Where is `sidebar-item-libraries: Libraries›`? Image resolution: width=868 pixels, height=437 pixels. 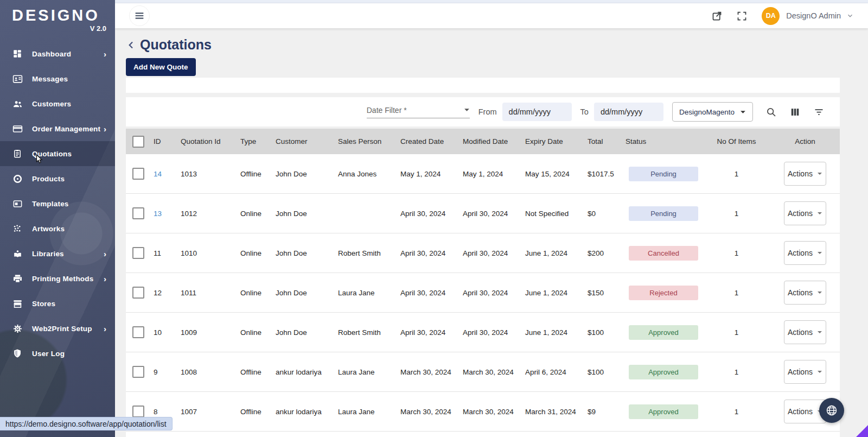 sidebar-item-libraries: Libraries› is located at coordinates (58, 254).